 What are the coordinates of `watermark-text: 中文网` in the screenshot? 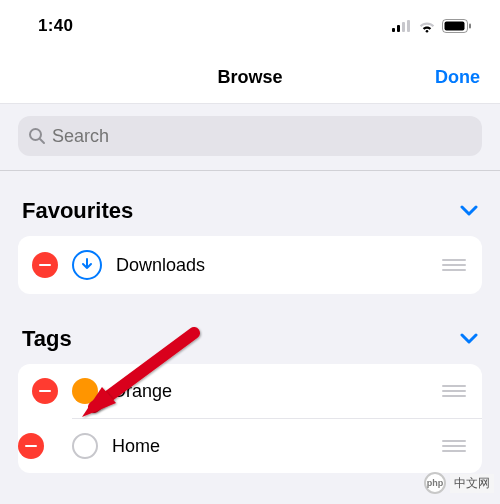 It's located at (472, 484).